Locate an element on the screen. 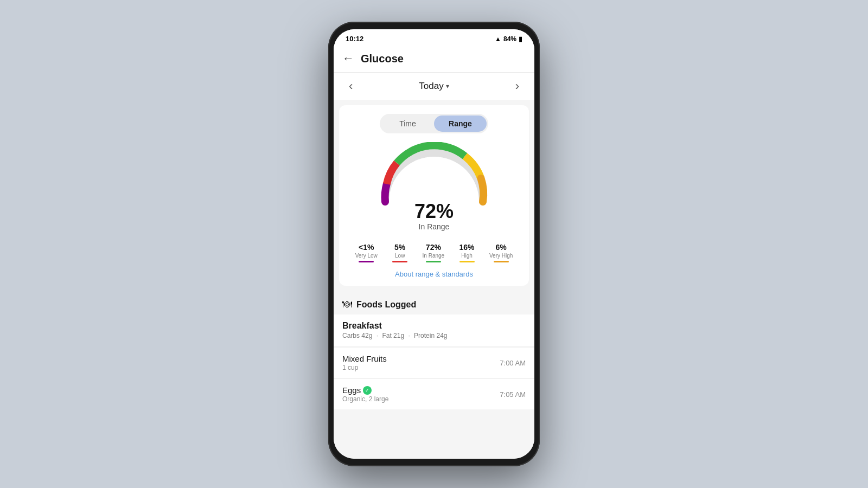  gauge-chart: 72% In Range is located at coordinates (434, 187).